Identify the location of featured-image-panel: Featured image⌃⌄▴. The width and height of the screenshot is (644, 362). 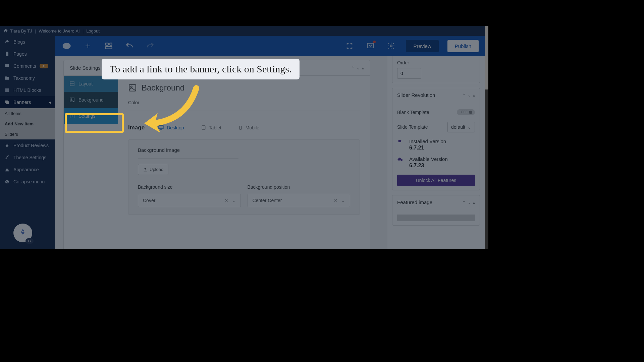
(436, 210).